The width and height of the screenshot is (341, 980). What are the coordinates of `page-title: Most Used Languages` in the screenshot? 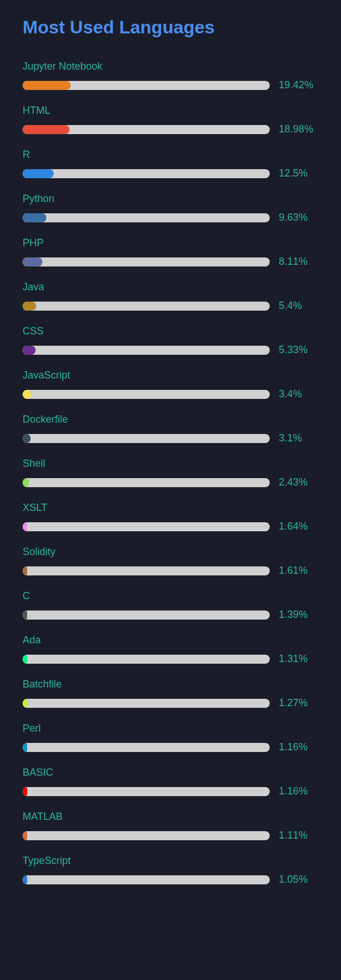 It's located at (171, 27).